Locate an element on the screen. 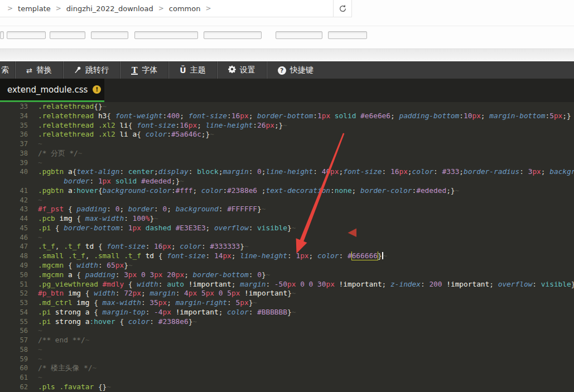 The height and width of the screenshot is (392, 574). theme-icon: Ü is located at coordinates (183, 70).